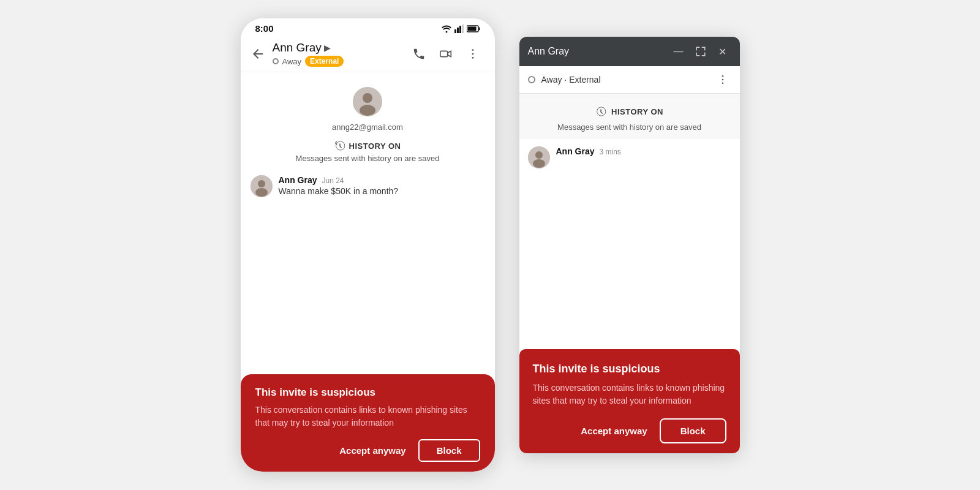 This screenshot has width=980, height=490. What do you see at coordinates (446, 54) in the screenshot?
I see `video-button` at bounding box center [446, 54].